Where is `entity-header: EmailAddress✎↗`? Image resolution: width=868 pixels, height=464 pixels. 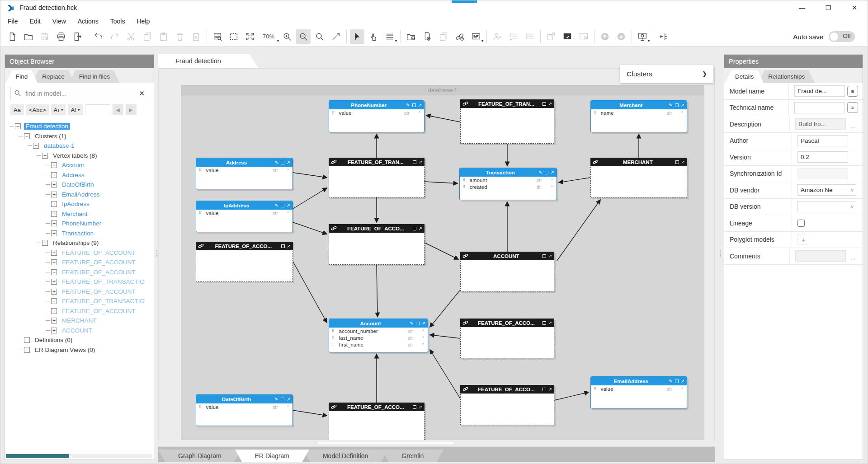
entity-header: EmailAddress✎↗ is located at coordinates (639, 381).